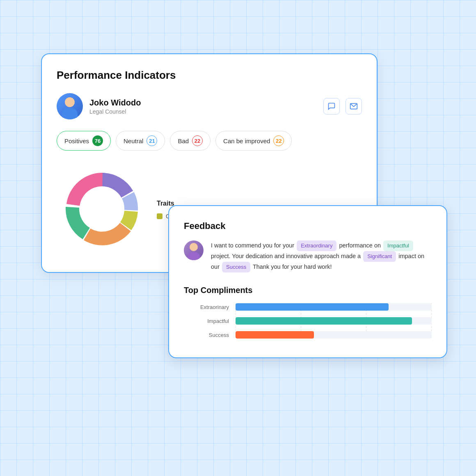  What do you see at coordinates (70, 114) in the screenshot?
I see `avatar-body` at bounding box center [70, 114].